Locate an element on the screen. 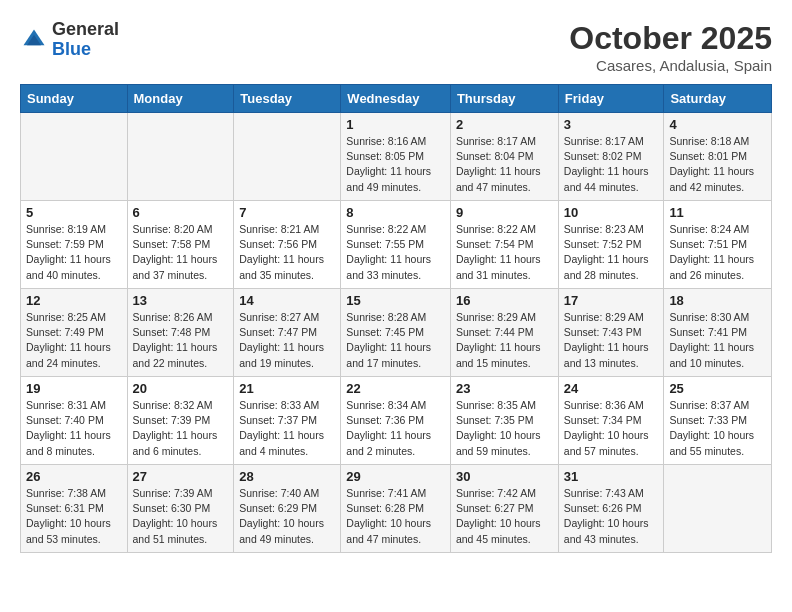 The height and width of the screenshot is (612, 792). day-number: 24 is located at coordinates (612, 388).